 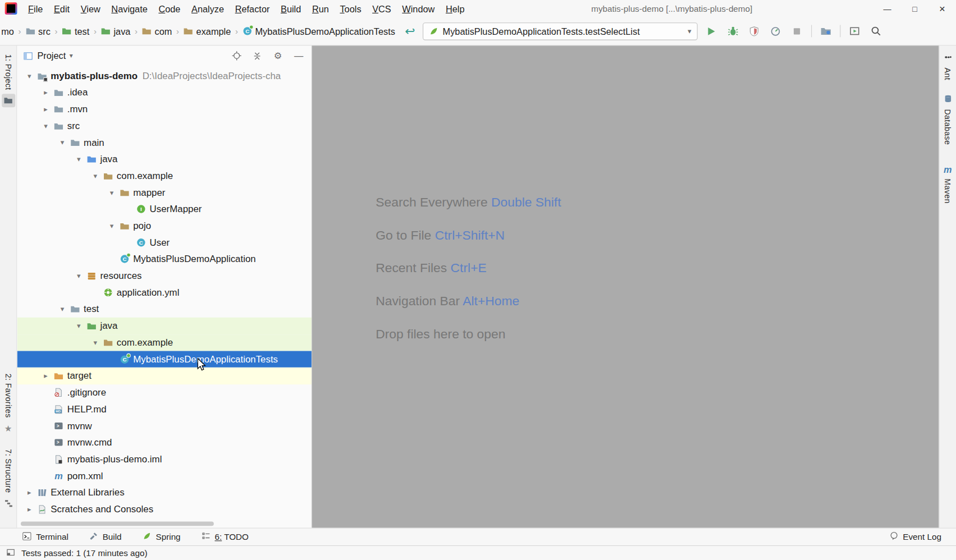 I want to click on bottom-tab-event-log: Event Log, so click(x=915, y=537).